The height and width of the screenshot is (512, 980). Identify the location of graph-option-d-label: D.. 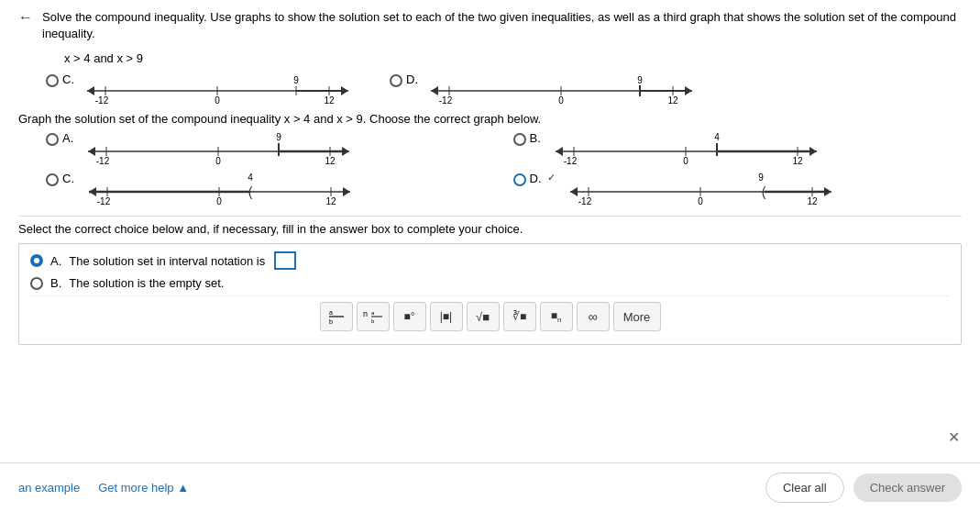
(535, 178).